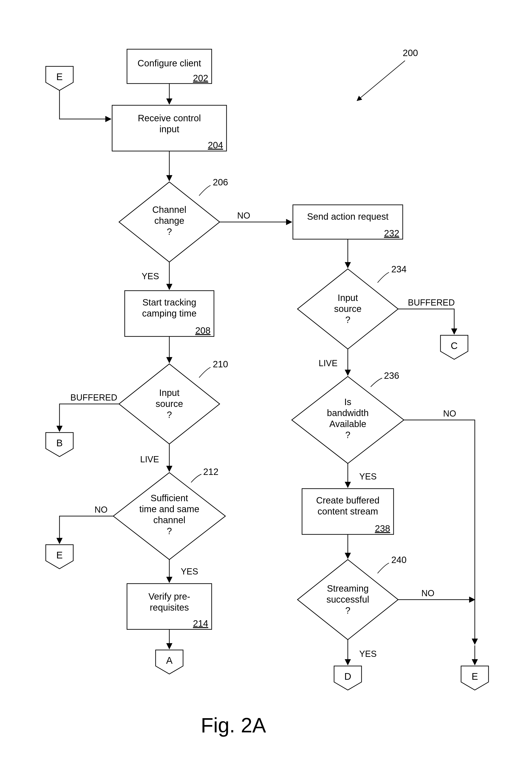 This screenshot has height=758, width=532. I want to click on process-214-ref: 214, so click(201, 623).